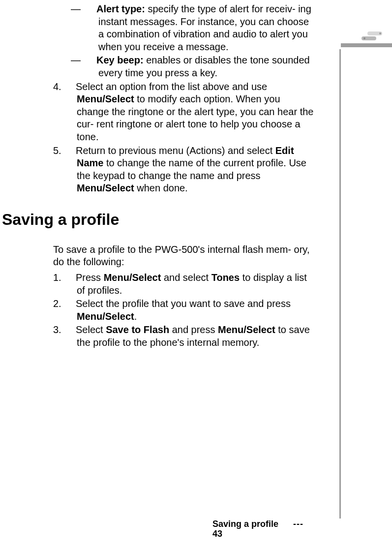  I want to click on section-numbered: 1.Press Menu/Select and select Tones to …, so click(157, 310).